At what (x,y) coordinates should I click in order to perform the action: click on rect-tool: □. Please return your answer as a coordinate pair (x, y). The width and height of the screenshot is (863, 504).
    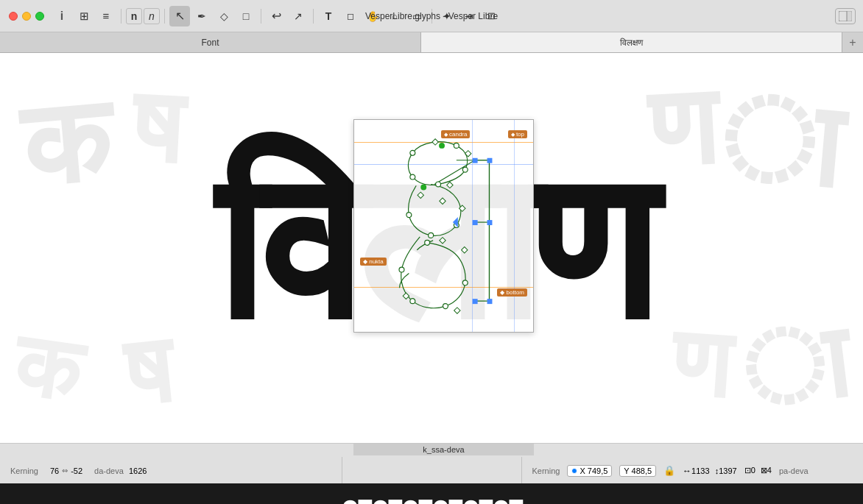
    Looking at the image, I should click on (246, 16).